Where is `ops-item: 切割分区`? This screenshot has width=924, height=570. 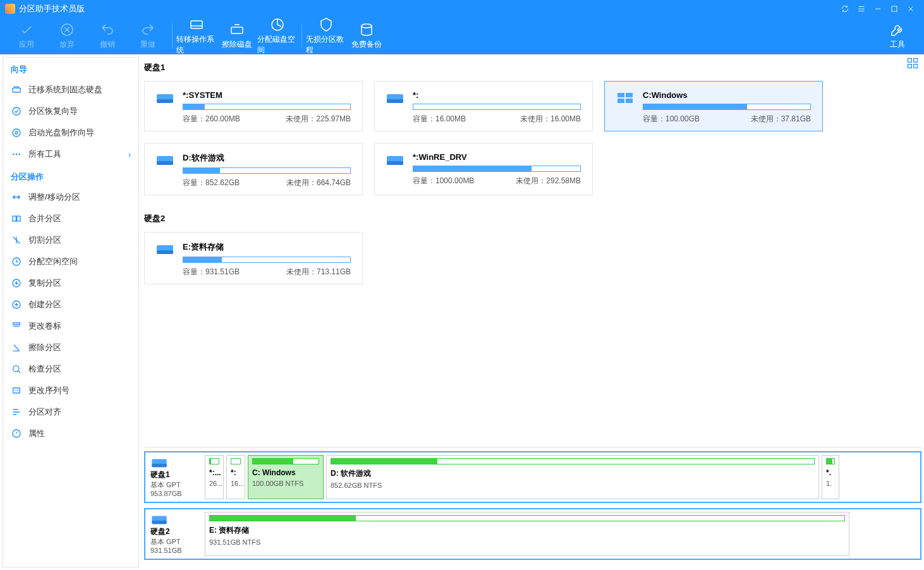
ops-item: 切割分区 is located at coordinates (71, 240).